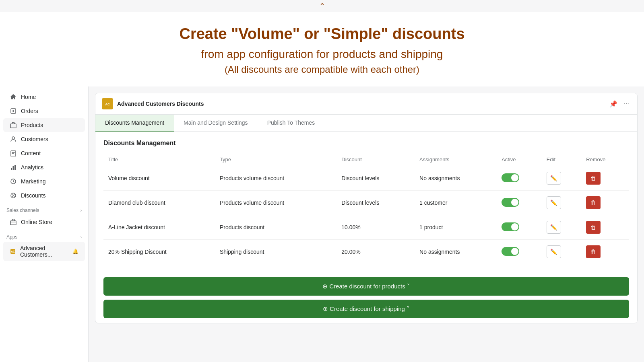  I want to click on tab-publish-themes: Publish To Themes, so click(291, 123).